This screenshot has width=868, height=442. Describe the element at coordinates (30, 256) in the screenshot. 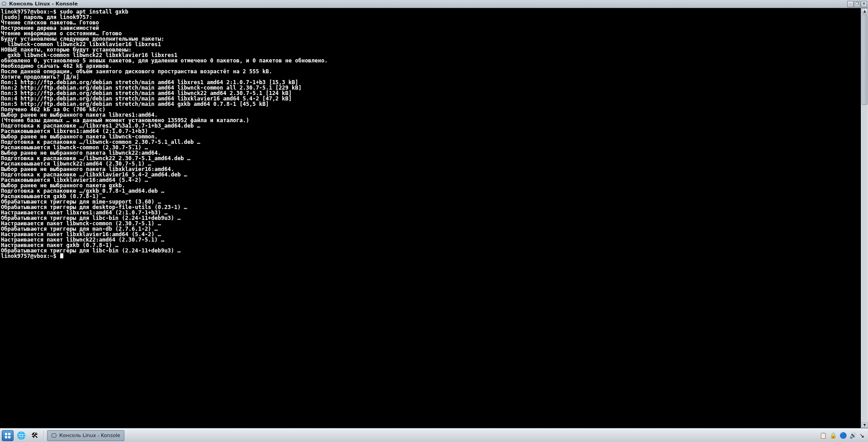

I see `prompt: linok9757@vbox:~$` at that location.